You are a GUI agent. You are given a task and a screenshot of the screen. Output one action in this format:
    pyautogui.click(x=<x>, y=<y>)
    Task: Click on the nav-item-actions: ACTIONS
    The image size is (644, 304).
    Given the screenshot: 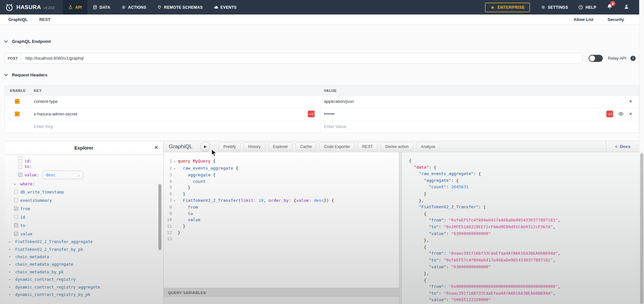 What is the action you would take?
    pyautogui.click(x=134, y=7)
    